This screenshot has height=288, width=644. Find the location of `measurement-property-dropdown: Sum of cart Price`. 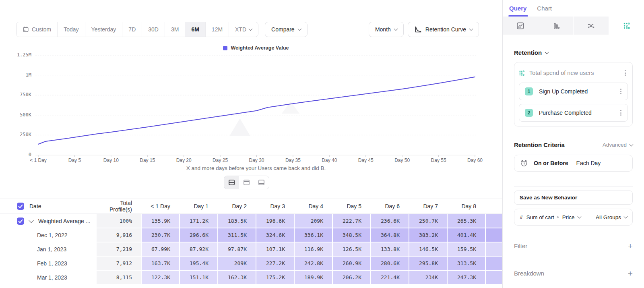

measurement-property-dropdown: Sum of cart Price is located at coordinates (554, 218).